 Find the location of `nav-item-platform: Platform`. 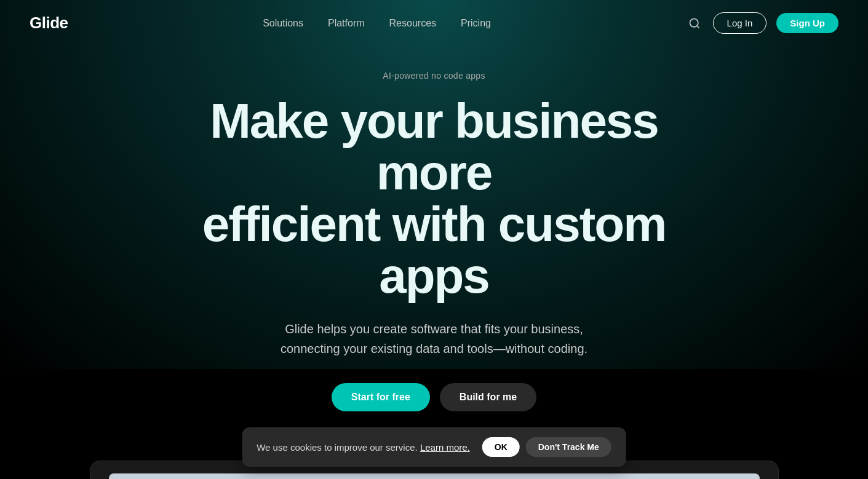

nav-item-platform: Platform is located at coordinates (346, 23).